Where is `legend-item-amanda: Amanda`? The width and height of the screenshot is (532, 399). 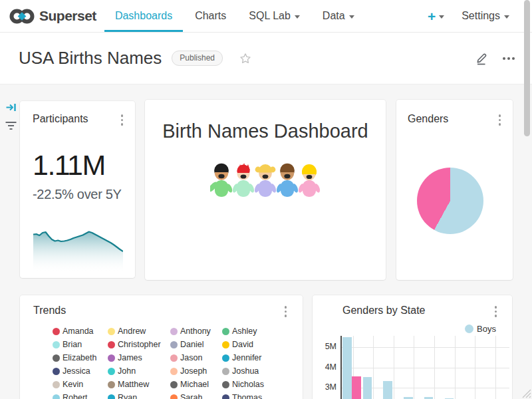 legend-item-amanda: Amanda is located at coordinates (80, 331).